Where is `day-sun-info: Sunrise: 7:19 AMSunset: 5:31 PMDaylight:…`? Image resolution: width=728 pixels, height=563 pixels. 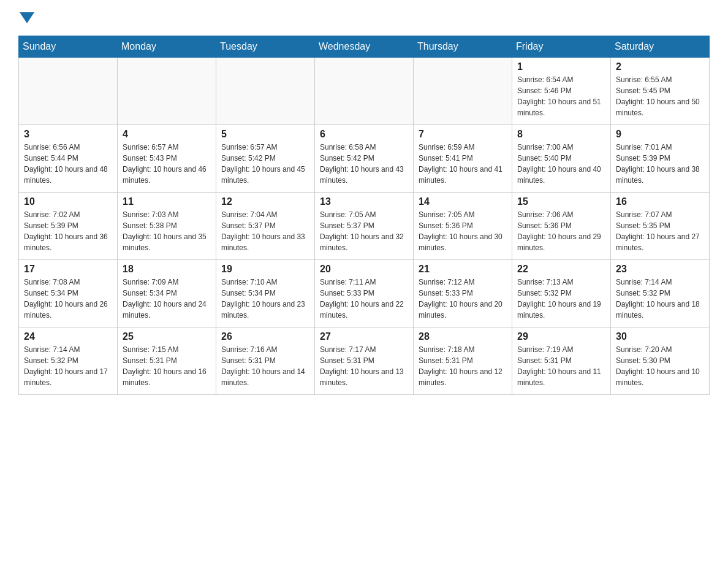 day-sun-info: Sunrise: 7:19 AMSunset: 5:31 PMDaylight:… is located at coordinates (561, 366).